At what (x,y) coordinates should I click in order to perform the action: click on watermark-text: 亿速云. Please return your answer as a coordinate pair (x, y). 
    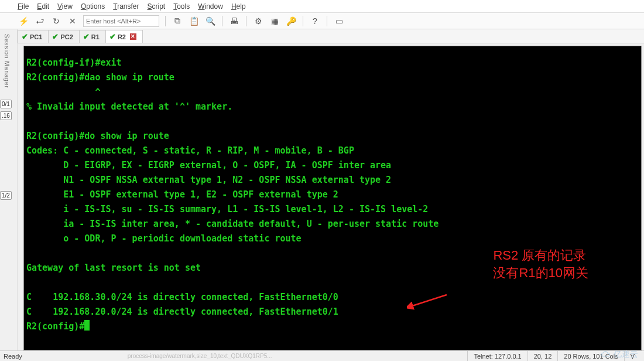
    Looking at the image, I should click on (626, 355).